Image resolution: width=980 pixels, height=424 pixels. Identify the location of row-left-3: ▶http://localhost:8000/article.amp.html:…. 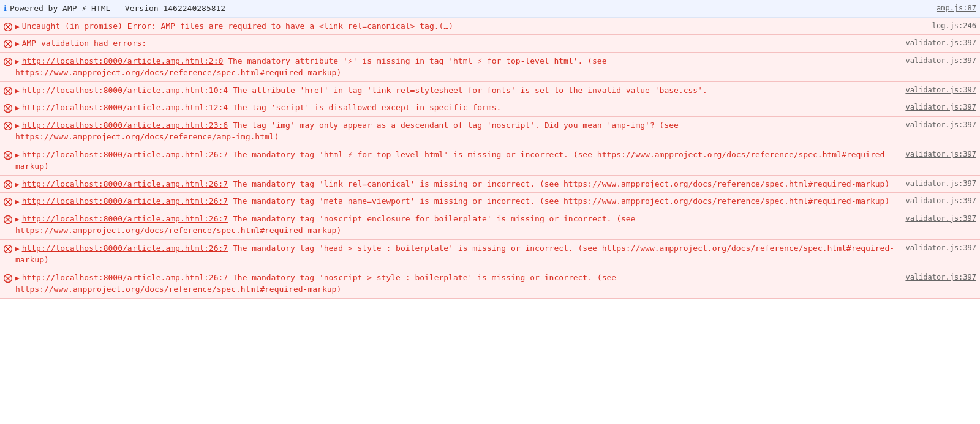
(451, 67).